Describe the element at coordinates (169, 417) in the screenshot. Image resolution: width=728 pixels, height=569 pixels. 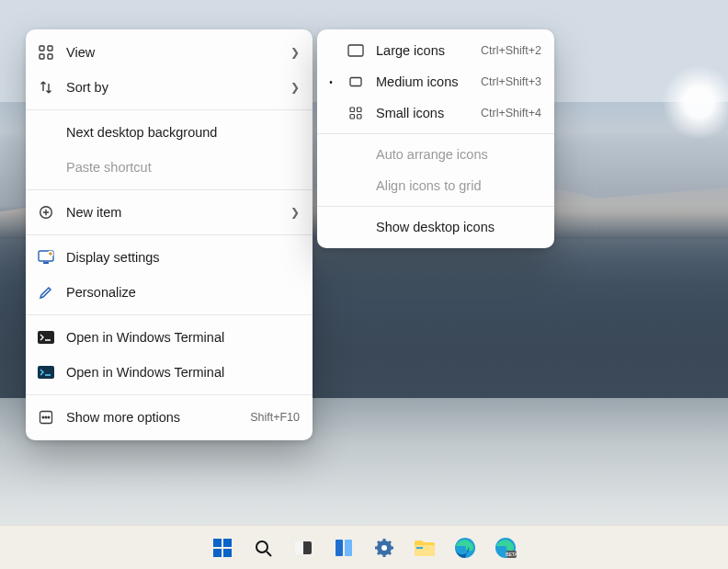
I see `menu-item-more-options: Show more options Shift+F10` at that location.